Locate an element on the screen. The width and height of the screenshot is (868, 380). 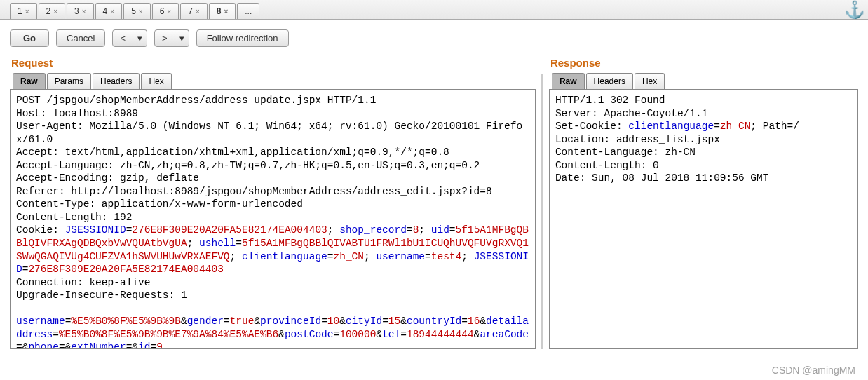
sequence-tab-7: 7 × is located at coordinates (194, 11).